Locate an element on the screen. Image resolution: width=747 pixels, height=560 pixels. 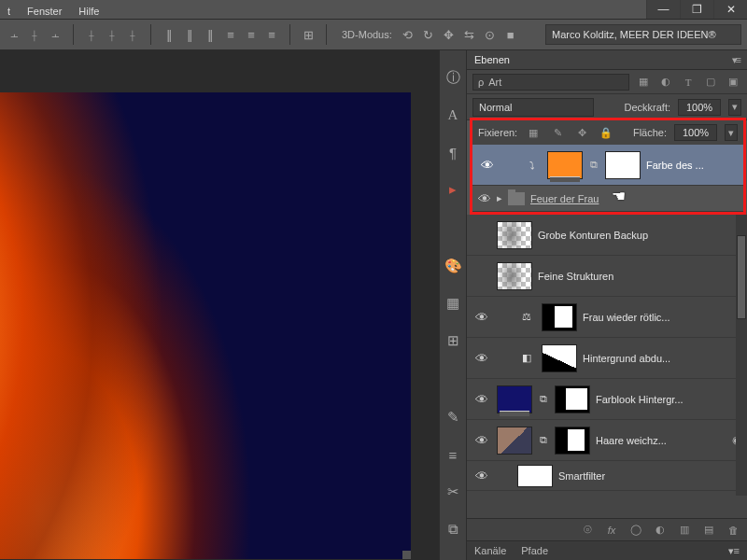
new-group-icon: ▥ is located at coordinates (684, 530).